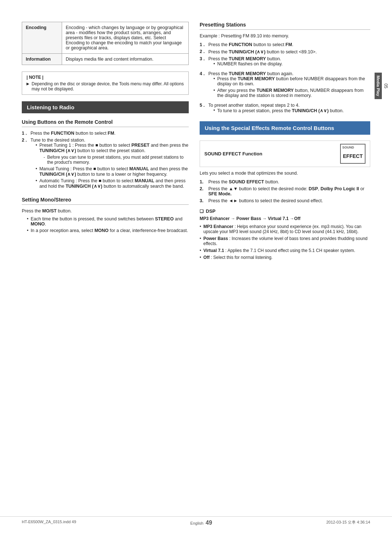 This screenshot has height=537, width=392. What do you see at coordinates (201, 523) in the screenshot?
I see `page-number: English 49` at bounding box center [201, 523].